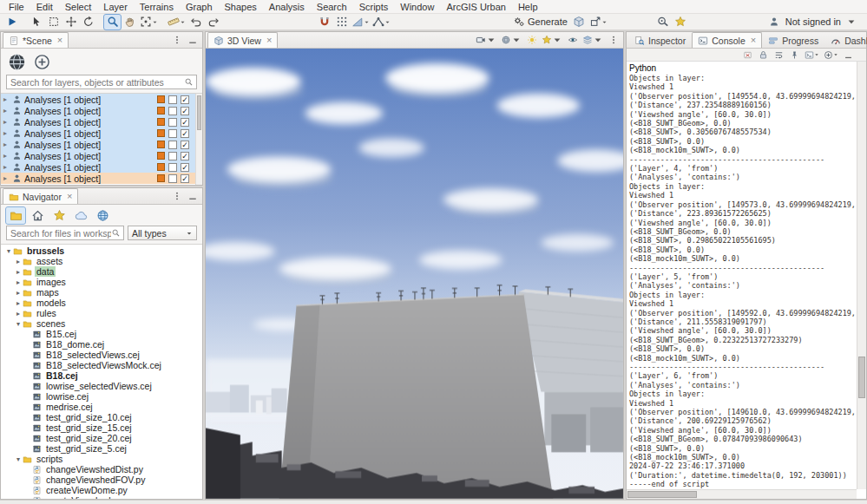  I want to click on menu-layer: Layer, so click(115, 7).